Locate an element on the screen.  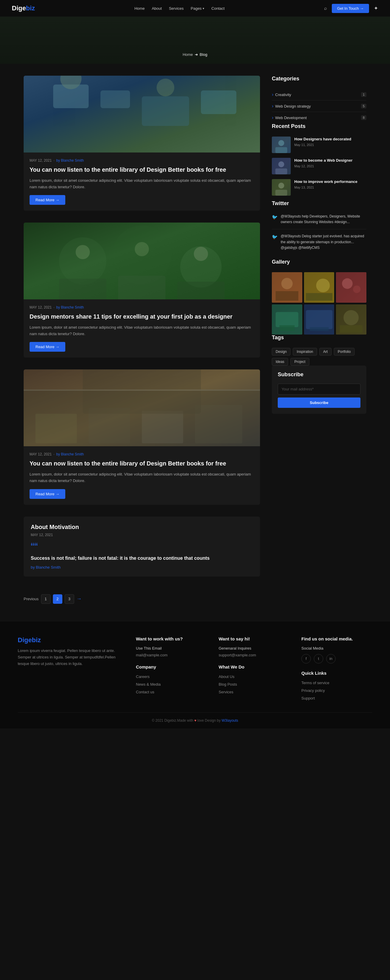
hero-section: Home ➜ Blog is located at coordinates (195, 40).